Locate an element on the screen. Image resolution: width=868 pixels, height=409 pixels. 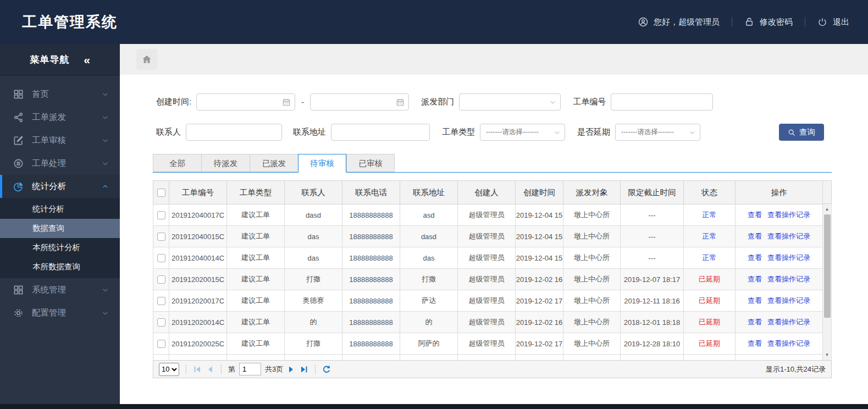
cell-address: 打撒 is located at coordinates (429, 279).